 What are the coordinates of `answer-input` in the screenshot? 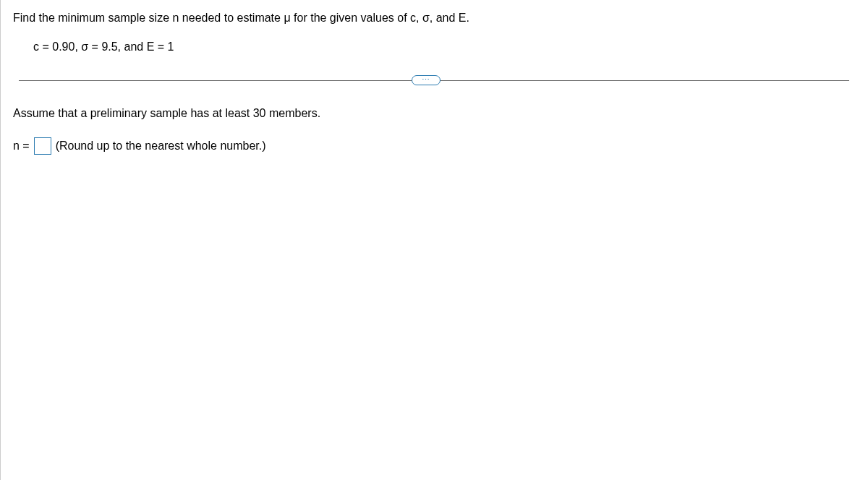 It's located at (43, 146).